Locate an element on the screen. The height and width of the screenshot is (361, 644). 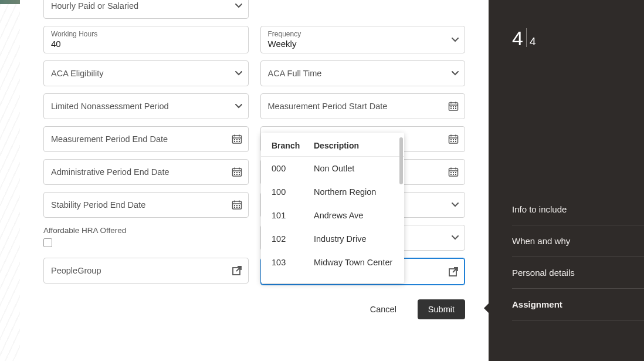
decorative-gutter is located at coordinates (10, 183).